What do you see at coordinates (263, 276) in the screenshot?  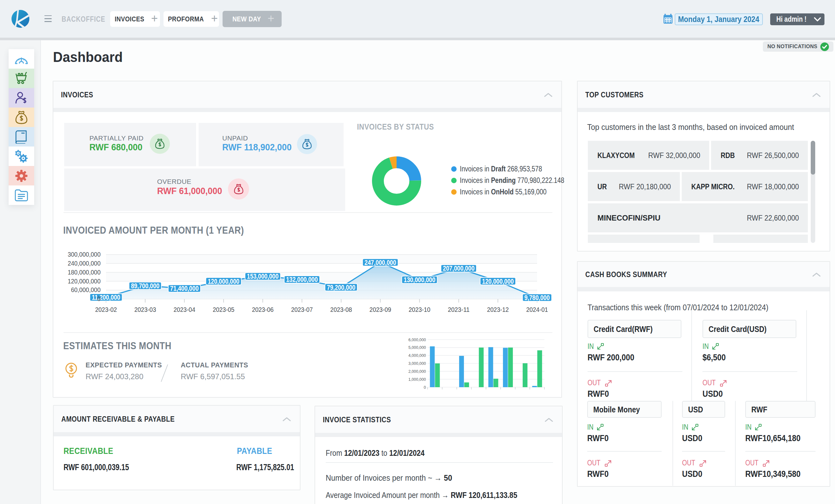 I see `svg-text: 153,000,000` at bounding box center [263, 276].